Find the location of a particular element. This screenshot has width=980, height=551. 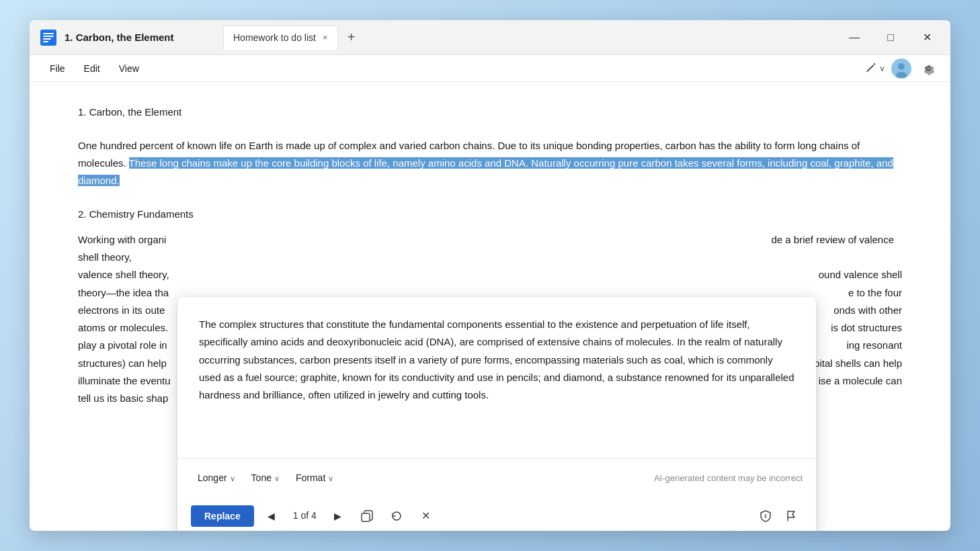

popup-right-actions is located at coordinates (778, 516).